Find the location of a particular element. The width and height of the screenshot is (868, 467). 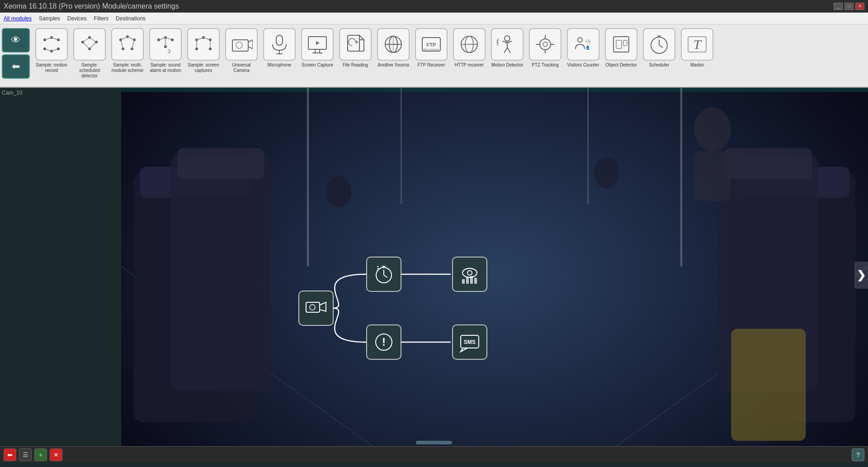

minimize-button: _ is located at coordinates (838, 6).